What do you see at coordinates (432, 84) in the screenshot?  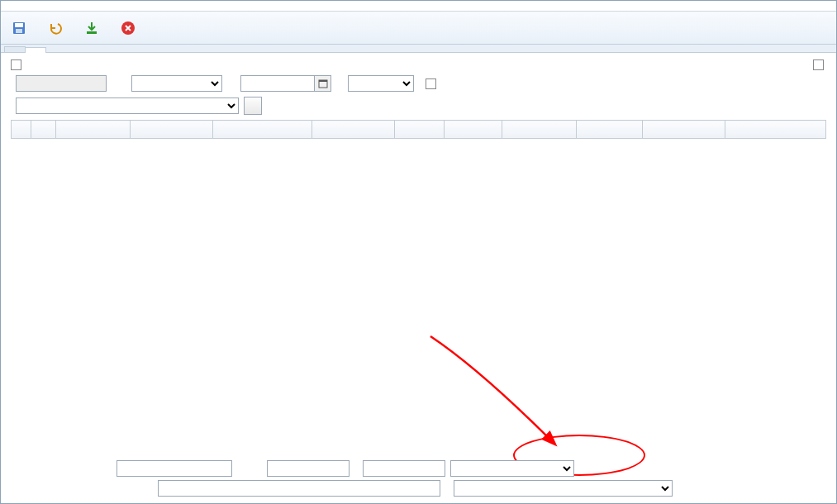 I see `bom-part-checkbox` at bounding box center [432, 84].